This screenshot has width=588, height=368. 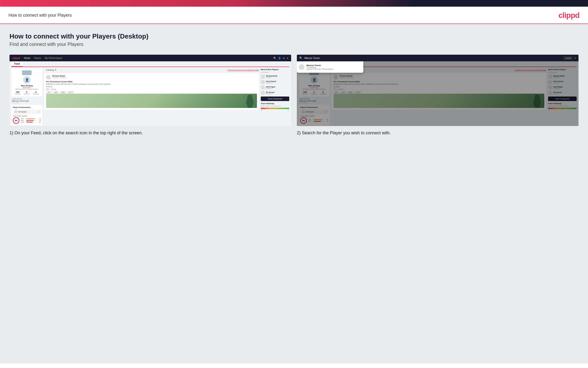 I want to click on ap-hiral-2: Hiral Pujara Activities: 3, so click(x=562, y=88).